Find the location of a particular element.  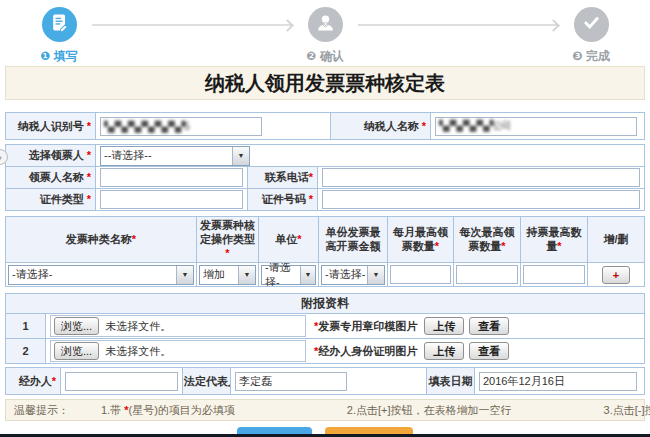

edit-document-icon is located at coordinates (60, 24).